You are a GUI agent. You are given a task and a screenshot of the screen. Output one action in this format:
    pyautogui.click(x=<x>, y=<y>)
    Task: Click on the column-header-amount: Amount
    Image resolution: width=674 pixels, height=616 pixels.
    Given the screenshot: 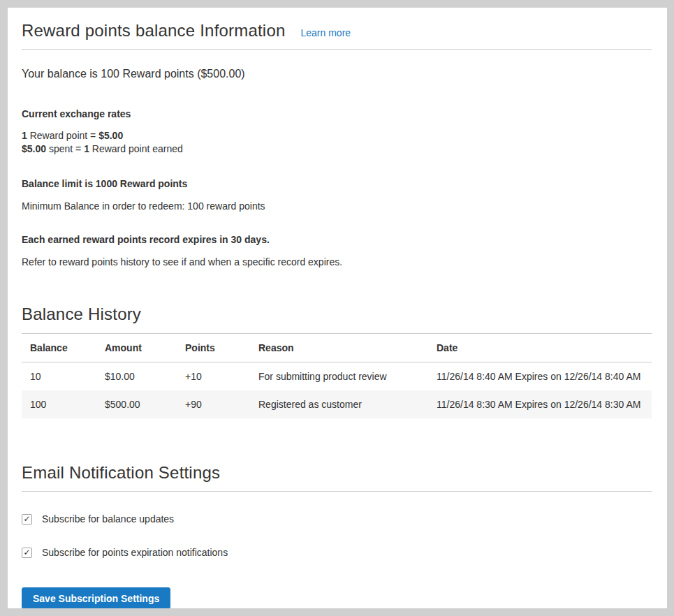 What is the action you would take?
    pyautogui.click(x=137, y=348)
    